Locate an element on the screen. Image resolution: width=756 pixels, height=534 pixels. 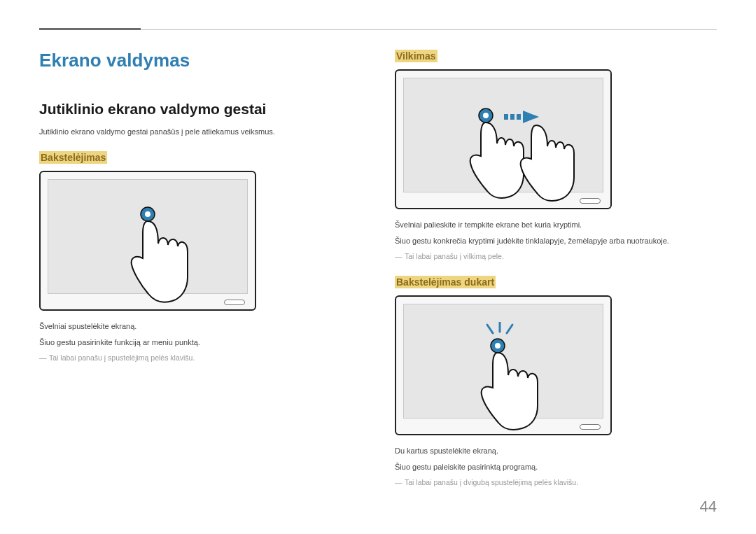
tap-heading: Bakstelėjimas is located at coordinates (73, 157).